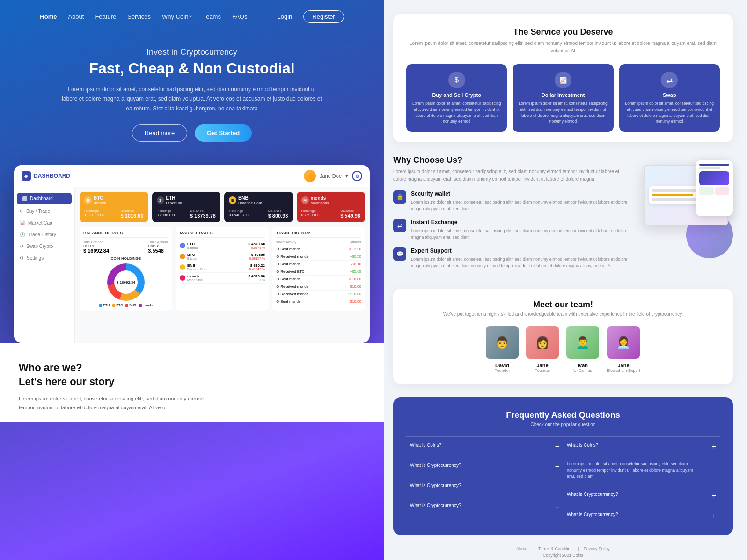  Describe the element at coordinates (714, 496) in the screenshot. I see `faq-expand-r2: +` at that location.